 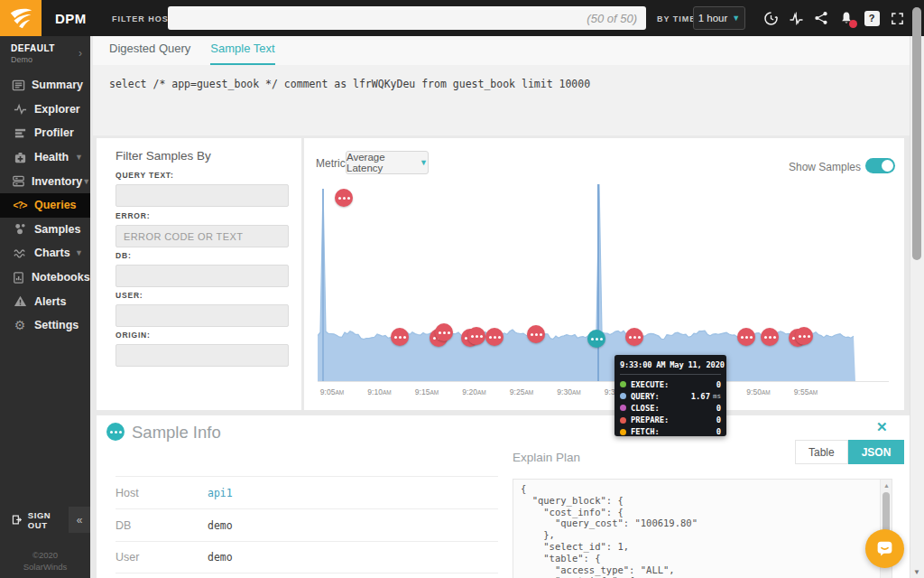 I want to click on explain-json-code: { "query_block": { "cost_info", so click(x=702, y=529).